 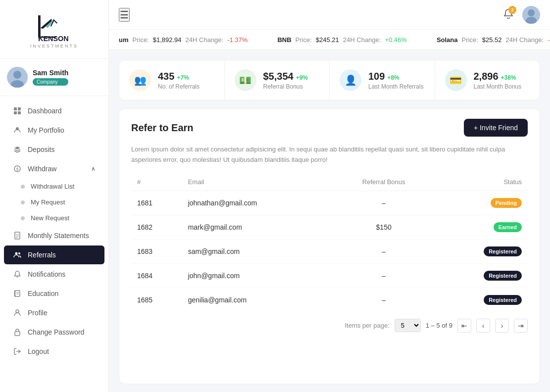 What do you see at coordinates (53, 39) in the screenshot?
I see `svg-text: KENSON` at bounding box center [53, 39].